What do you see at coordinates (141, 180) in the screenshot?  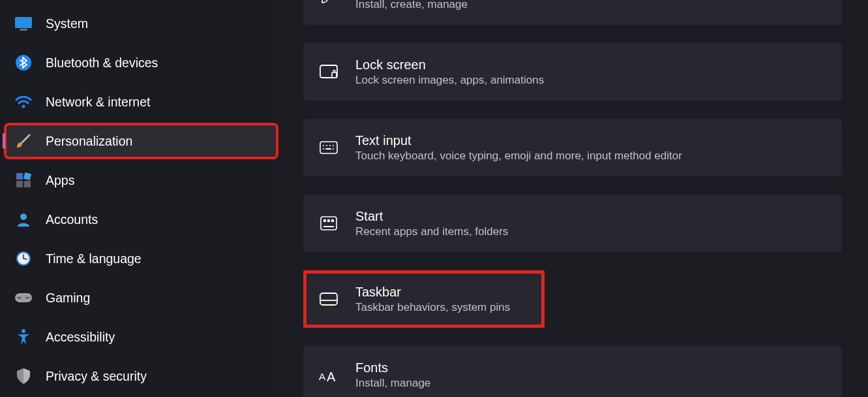 I see `sidebar-item-apps: Apps` at bounding box center [141, 180].